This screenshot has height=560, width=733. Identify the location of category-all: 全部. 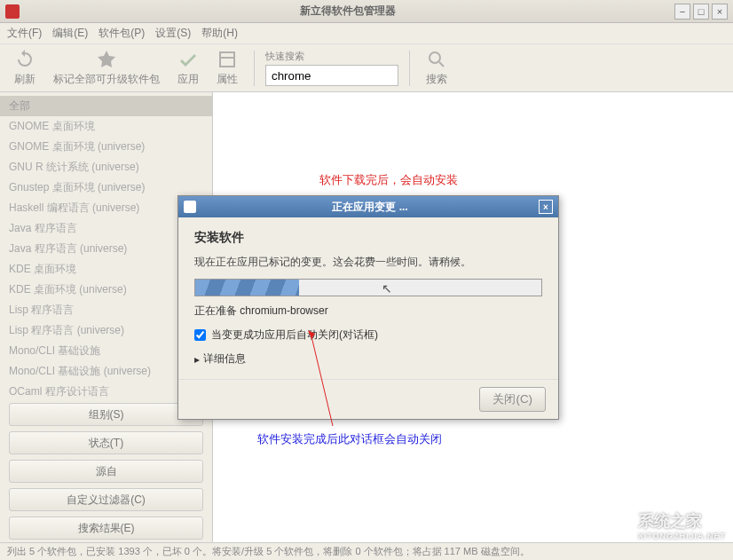
(106, 106).